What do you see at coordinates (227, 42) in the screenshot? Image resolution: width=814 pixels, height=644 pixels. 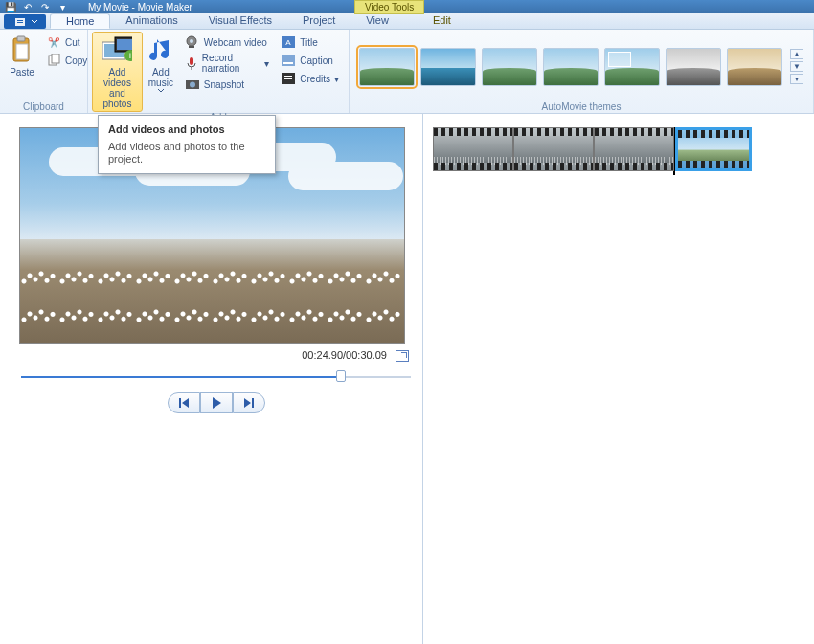 I see `webcam-video-button: Webcam video` at bounding box center [227, 42].